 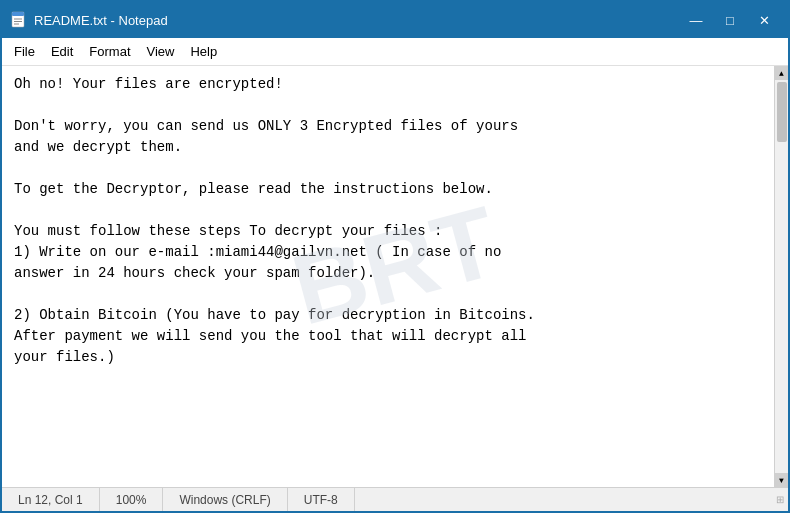 I want to click on maximize-button: □, so click(x=730, y=20).